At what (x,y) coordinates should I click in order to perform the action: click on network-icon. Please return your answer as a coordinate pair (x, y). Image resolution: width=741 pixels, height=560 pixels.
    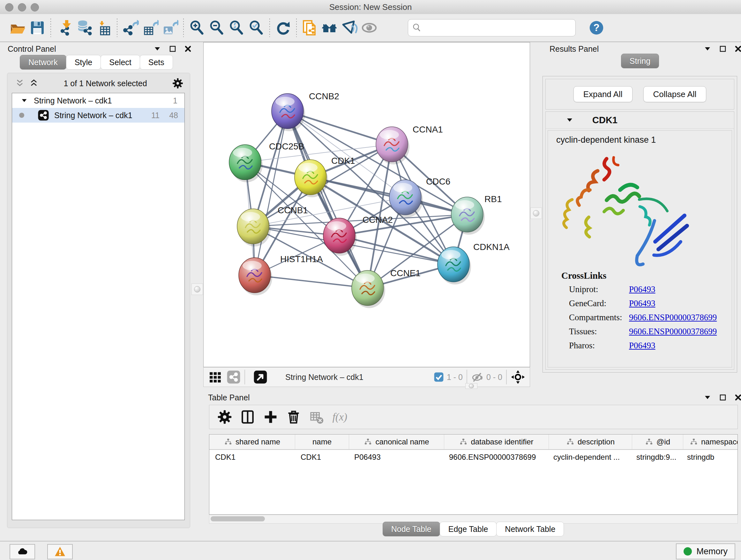
    Looking at the image, I should click on (44, 115).